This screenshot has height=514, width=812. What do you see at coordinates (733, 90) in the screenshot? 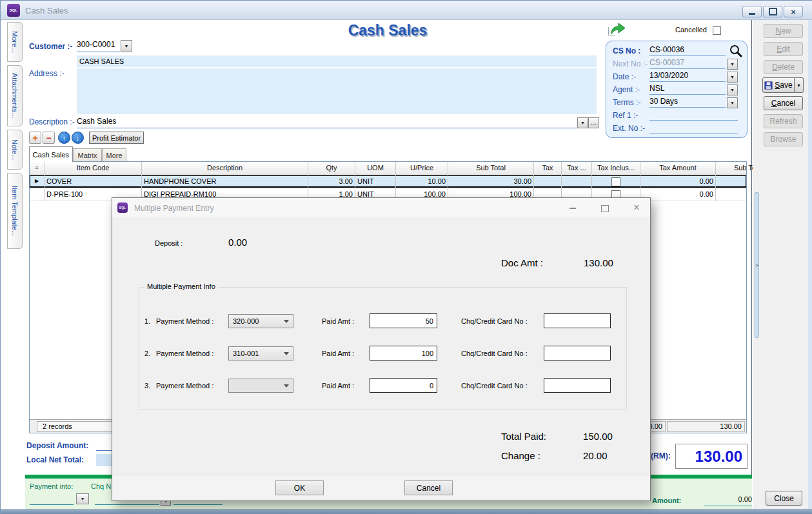
I see `agent-dropdown-button: ▼` at bounding box center [733, 90].